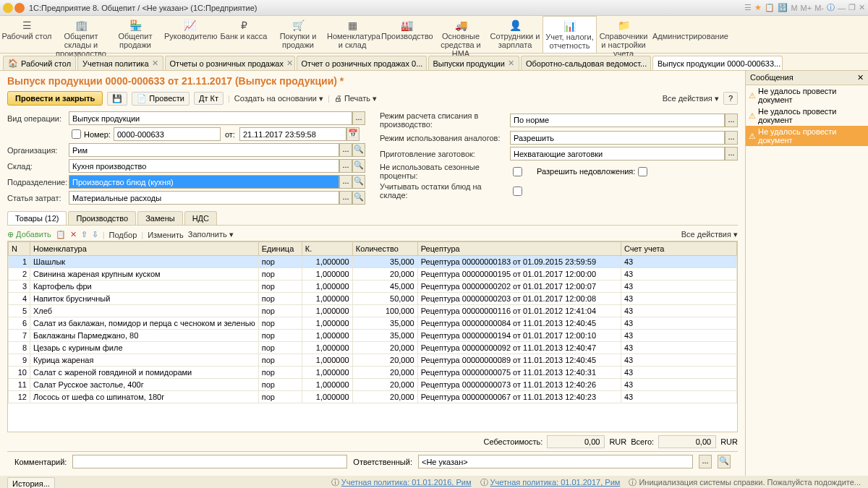  I want to click on m-minus-icon: M-, so click(819, 8).